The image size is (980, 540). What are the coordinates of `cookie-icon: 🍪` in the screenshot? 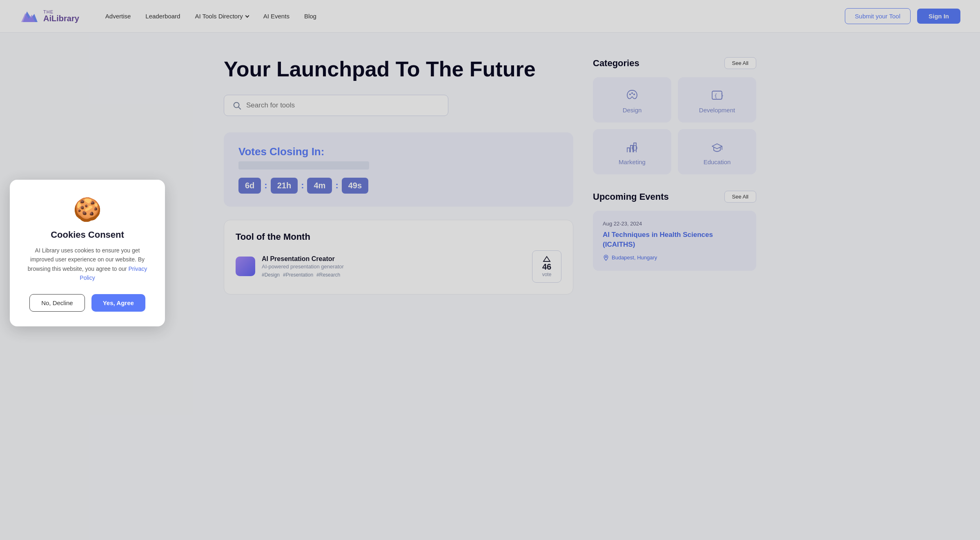 It's located at (87, 210).